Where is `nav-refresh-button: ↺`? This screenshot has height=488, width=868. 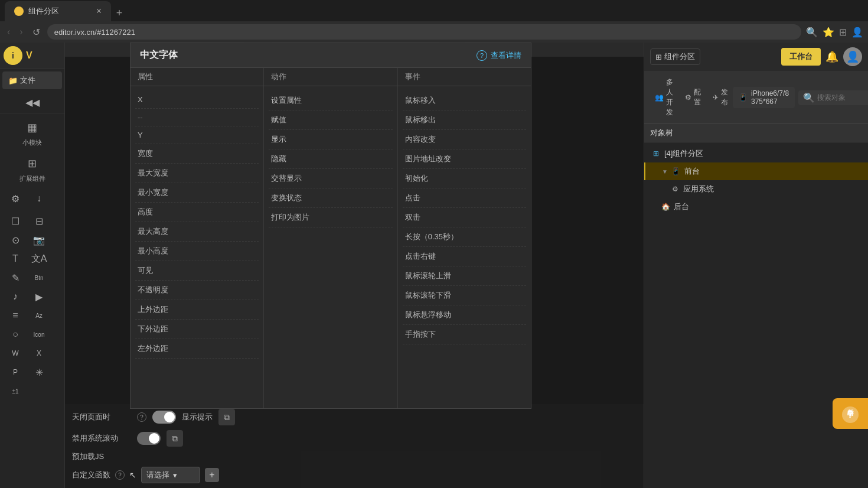
nav-refresh-button: ↺ is located at coordinates (37, 32).